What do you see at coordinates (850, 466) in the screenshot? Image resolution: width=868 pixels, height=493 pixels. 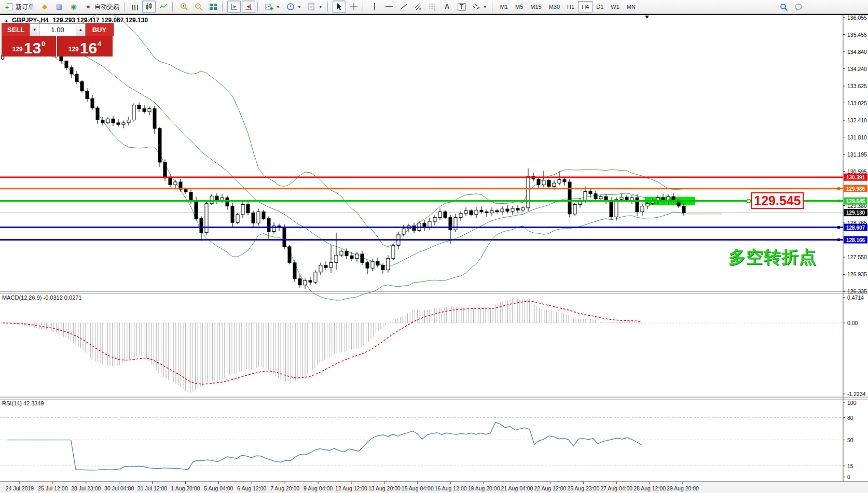 I see `rsi-axis-label: 15` at bounding box center [850, 466].